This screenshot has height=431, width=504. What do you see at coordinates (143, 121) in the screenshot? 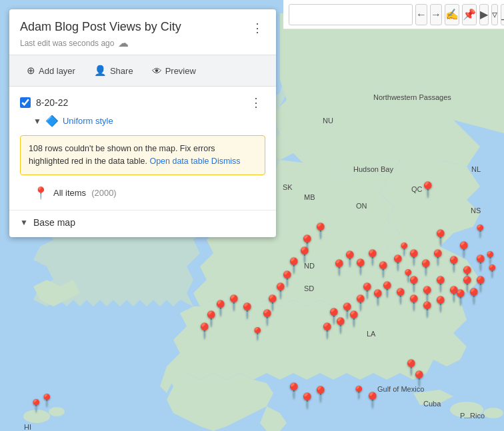
I see `uniform-style-row: ▼ 🔷 Uniform style` at bounding box center [143, 121].